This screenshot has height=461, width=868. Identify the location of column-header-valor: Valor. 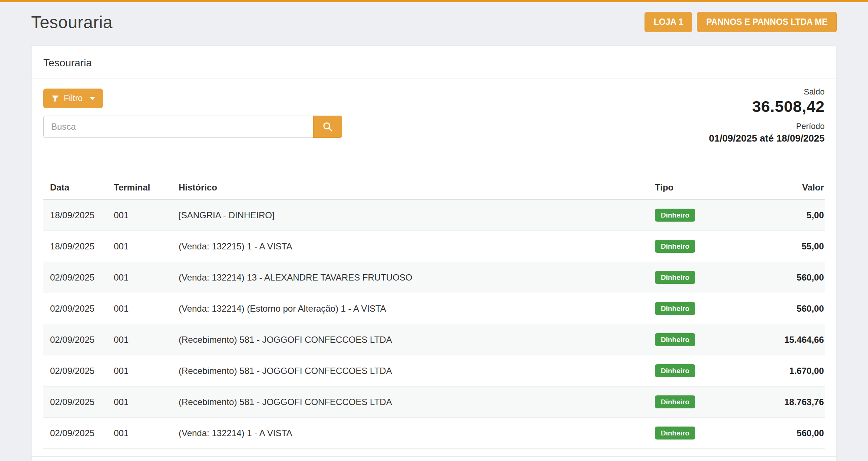
(777, 190).